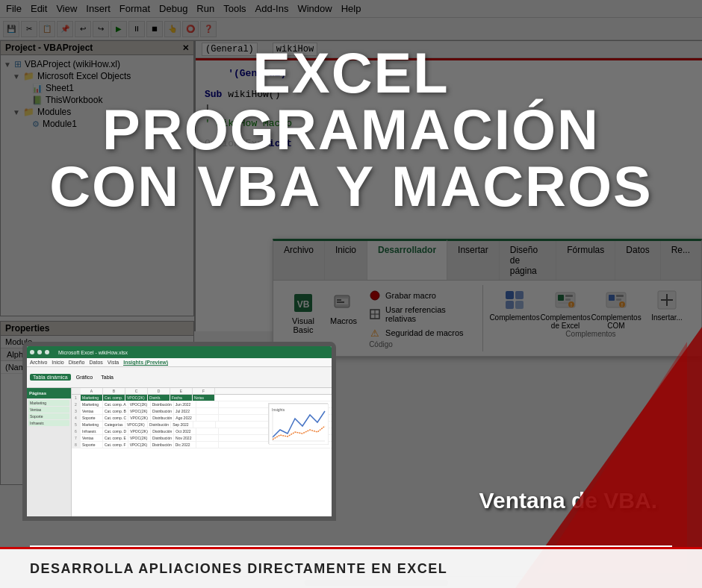  Describe the element at coordinates (49, 423) in the screenshot. I see `sidebar-row: Infraestr.` at that location.